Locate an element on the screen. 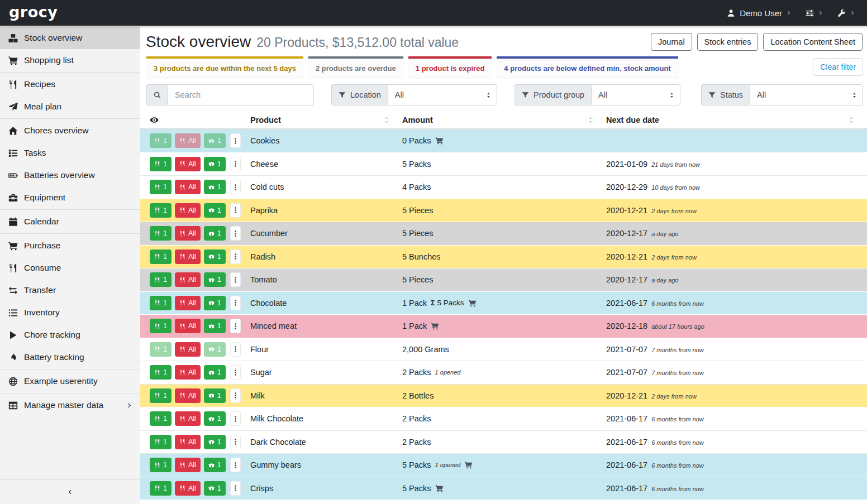 This screenshot has width=867, height=504. clear-filter-button: Clear filter is located at coordinates (838, 67).